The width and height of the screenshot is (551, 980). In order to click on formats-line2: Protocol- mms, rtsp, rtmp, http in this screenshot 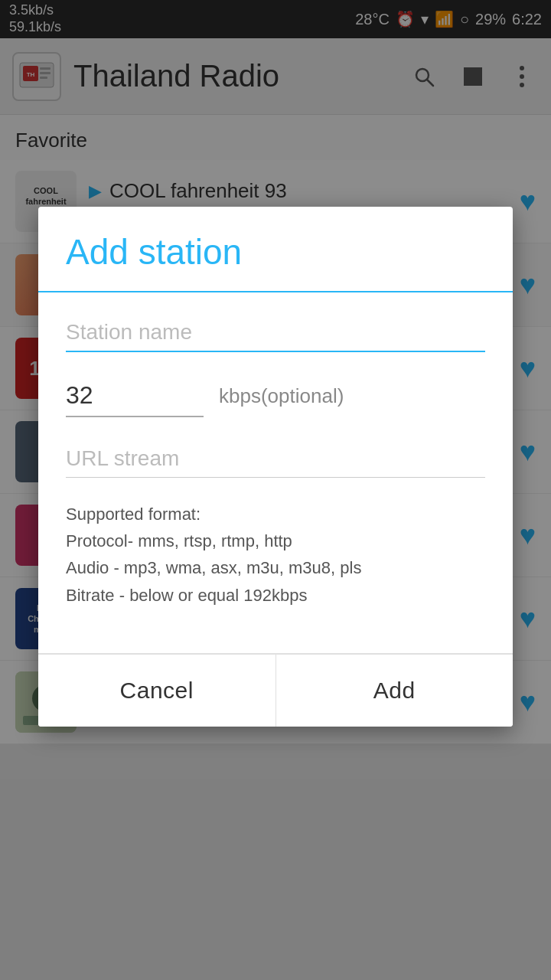, I will do `click(179, 541)`.